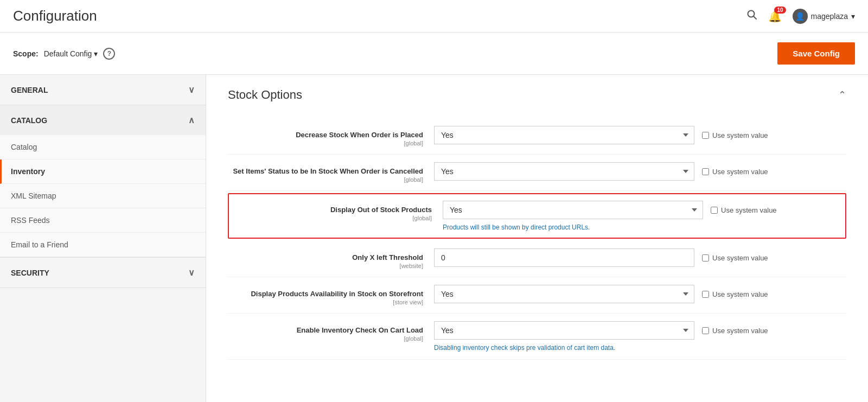 Image resolution: width=868 pixels, height=402 pixels. What do you see at coordinates (331, 173) in the screenshot?
I see `config-label-set-items-status: Set Items' Status to be In Stock When Or…` at bounding box center [331, 173].